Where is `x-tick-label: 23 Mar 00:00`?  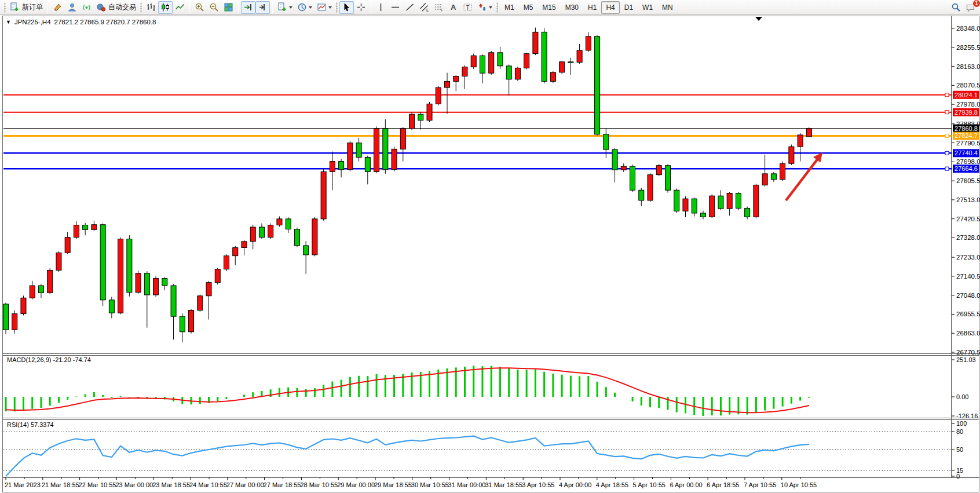
x-tick-label: 23 Mar 00:00 is located at coordinates (134, 485).